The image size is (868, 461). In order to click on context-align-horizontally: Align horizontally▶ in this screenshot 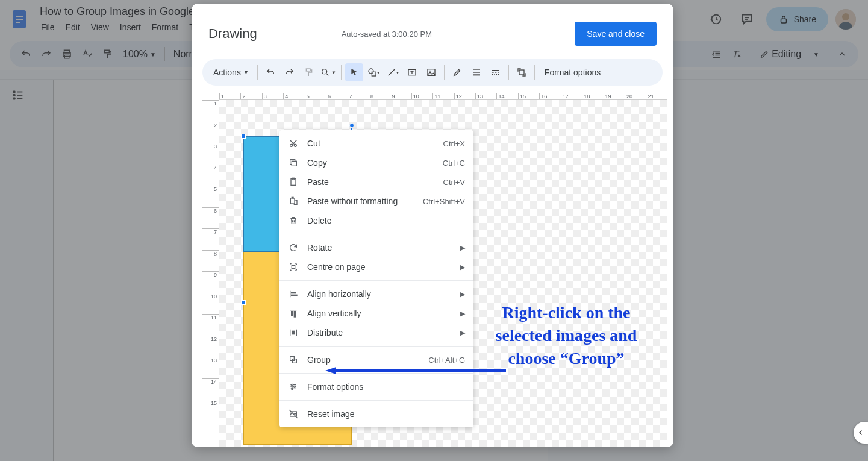, I will do `click(376, 294)`.